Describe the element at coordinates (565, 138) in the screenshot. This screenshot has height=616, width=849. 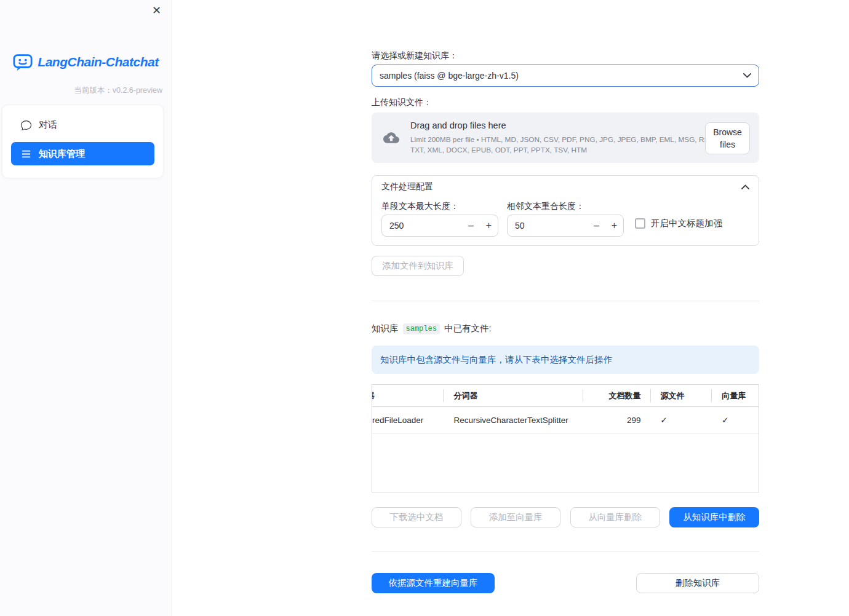
I see `file-dropzone: Drag and drop files here Limit 200MB per…` at that location.